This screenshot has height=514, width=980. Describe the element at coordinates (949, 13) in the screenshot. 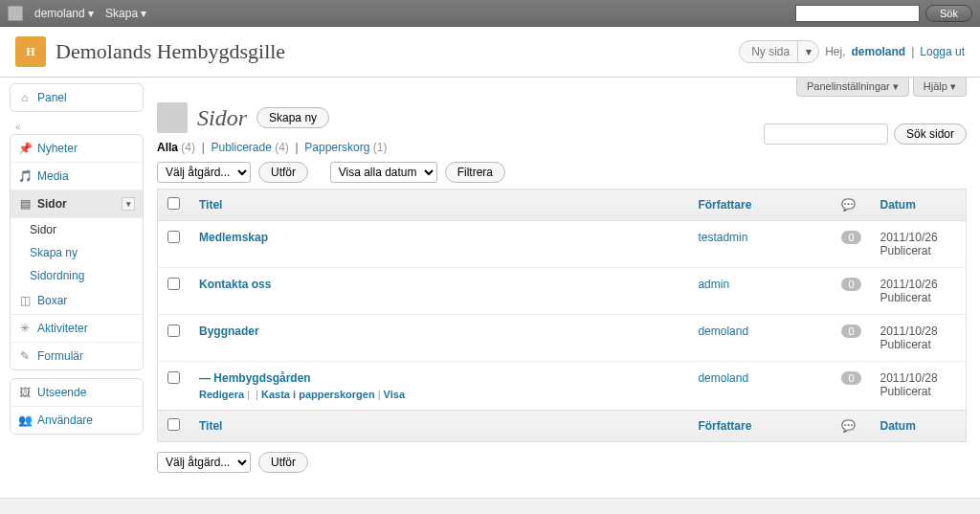

I see `adminbar-search-button: Sök` at that location.